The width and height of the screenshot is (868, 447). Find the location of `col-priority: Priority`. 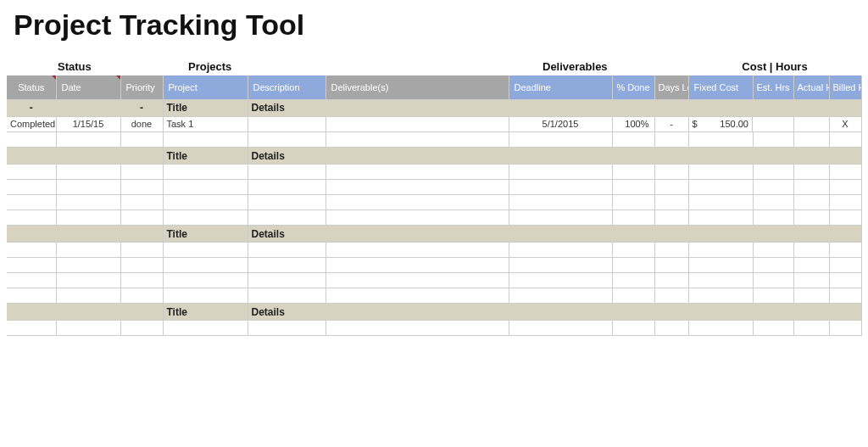

col-priority: Priority is located at coordinates (142, 87).